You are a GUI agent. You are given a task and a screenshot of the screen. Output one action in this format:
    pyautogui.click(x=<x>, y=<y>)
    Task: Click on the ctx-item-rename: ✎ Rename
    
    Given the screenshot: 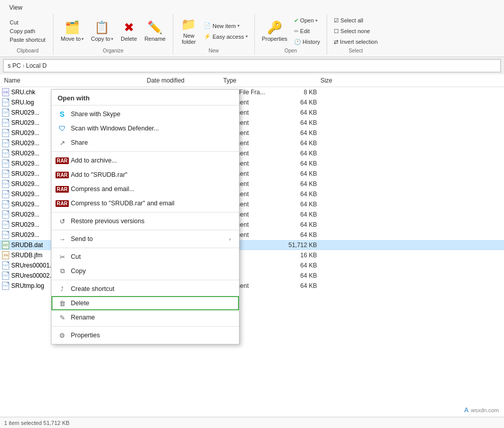 What is the action you would take?
    pyautogui.click(x=145, y=317)
    